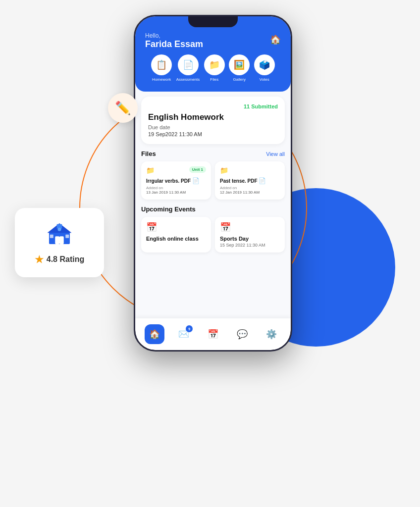  I want to click on mail-badge: 9, so click(189, 329).